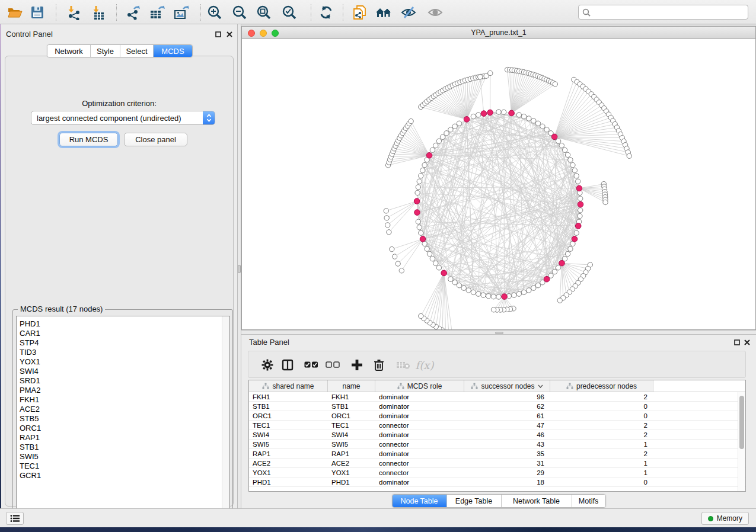 Image resolution: width=756 pixels, height=532 pixels. Describe the element at coordinates (123, 362) in the screenshot. I see `mcds-list-item: YOX1` at that location.